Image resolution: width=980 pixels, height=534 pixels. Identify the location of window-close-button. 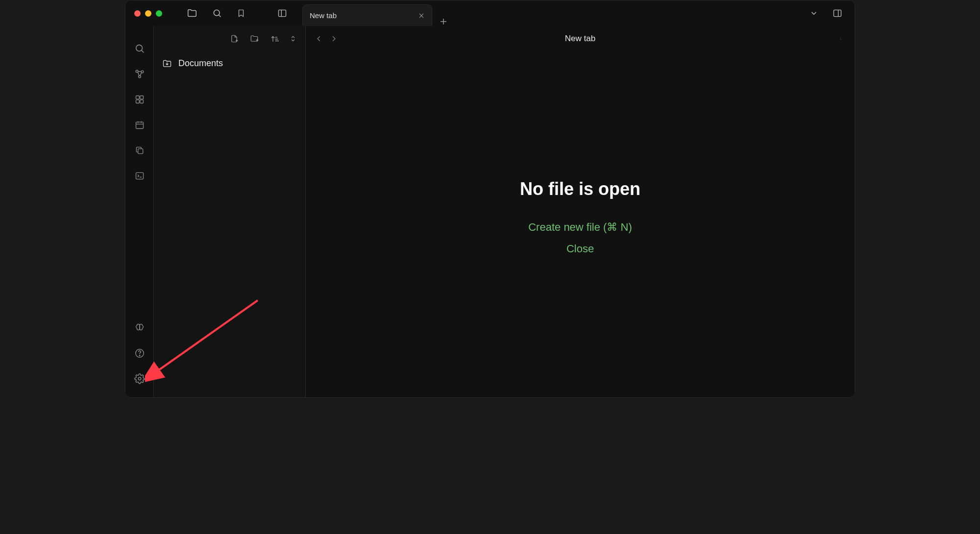
(137, 14).